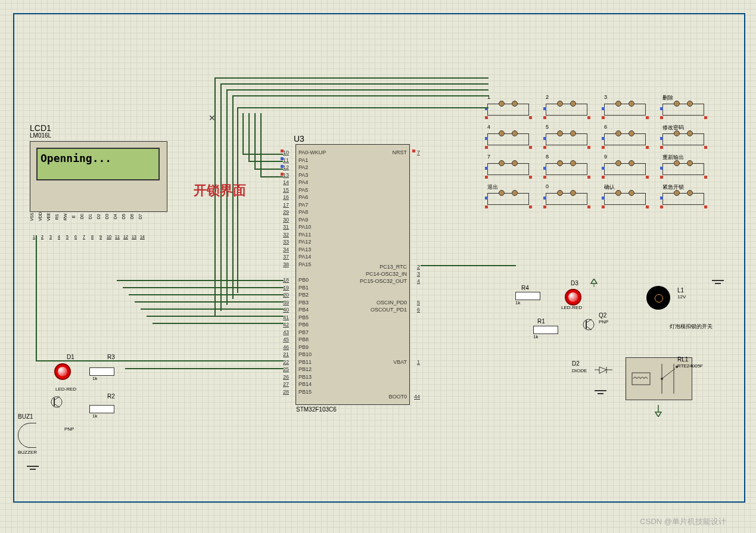 Image resolution: width=756 pixels, height=533 pixels. What do you see at coordinates (573, 297) in the screenshot?
I see `led-d3` at bounding box center [573, 297].